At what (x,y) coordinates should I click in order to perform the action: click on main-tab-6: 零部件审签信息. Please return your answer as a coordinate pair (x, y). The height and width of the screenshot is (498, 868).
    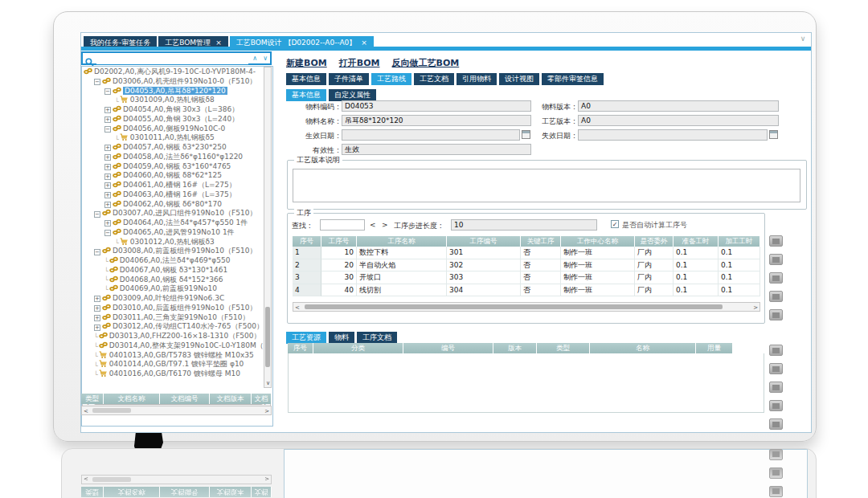
    Looking at the image, I should click on (572, 79).